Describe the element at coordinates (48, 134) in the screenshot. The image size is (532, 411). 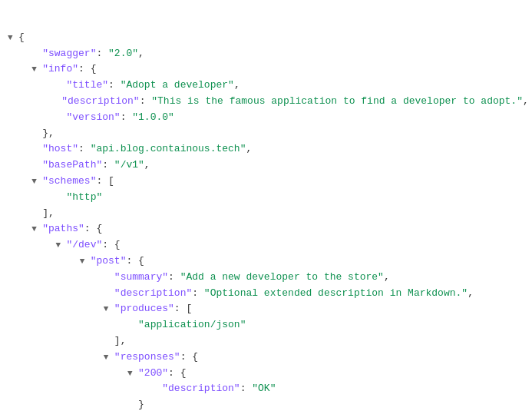
I see `punct-token: },` at that location.